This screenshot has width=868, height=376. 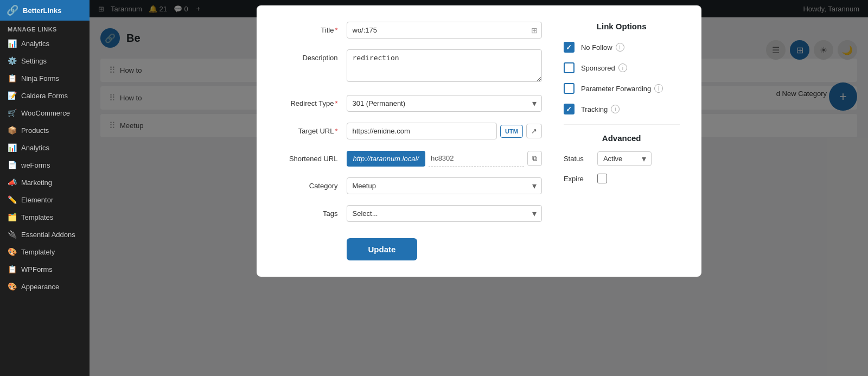 What do you see at coordinates (622, 109) in the screenshot?
I see `tracking-option-row: Tracking i` at bounding box center [622, 109].